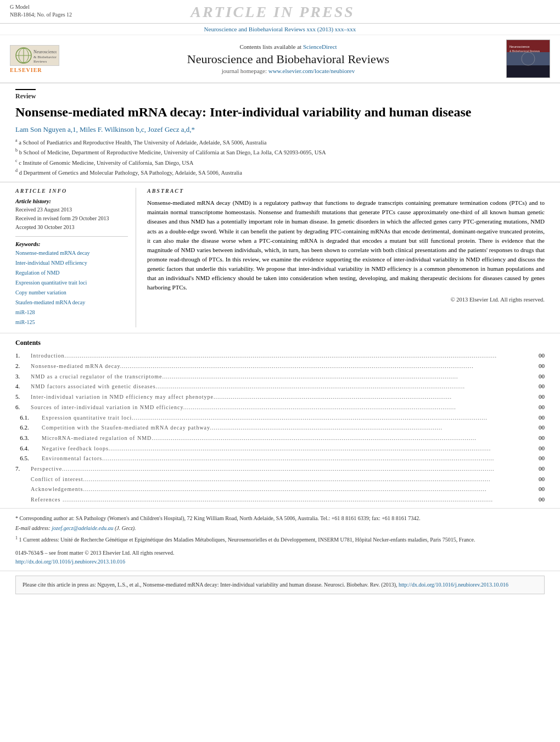  Describe the element at coordinates (528, 59) in the screenshot. I see `journal-thumbnail: Neuroscience & Biobehavioral Reviews` at that location.